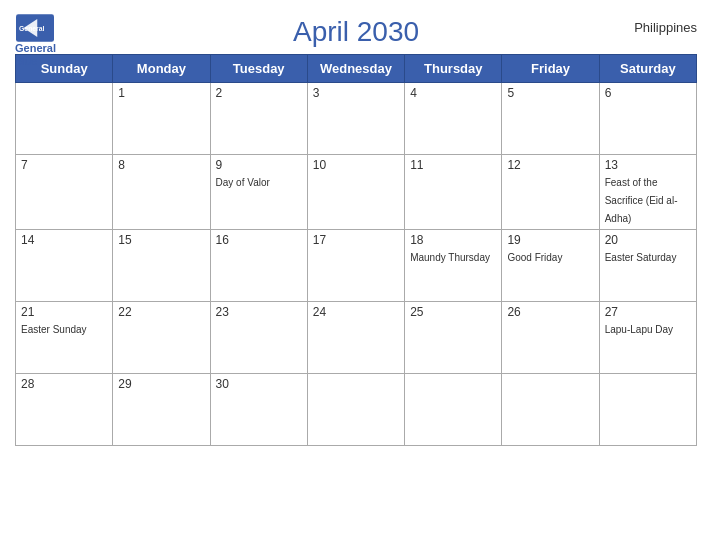  Describe the element at coordinates (33, 28) in the screenshot. I see `svg-text: General` at that location.